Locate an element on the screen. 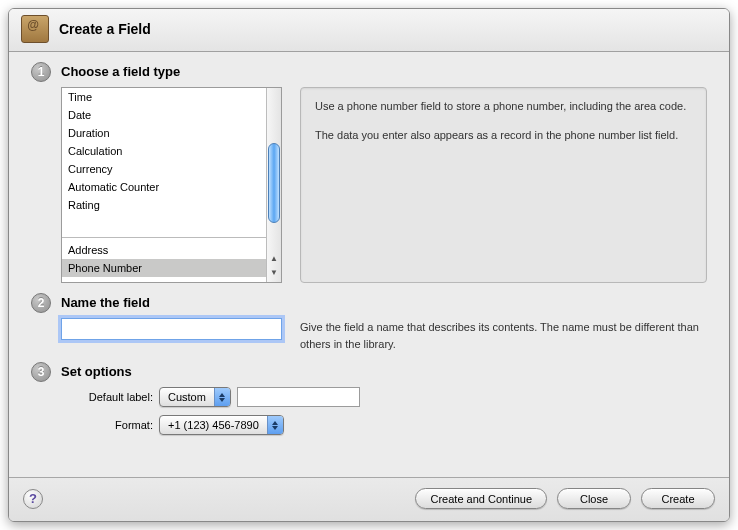 This screenshot has width=738, height=530. list-item: Address is located at coordinates (164, 250).